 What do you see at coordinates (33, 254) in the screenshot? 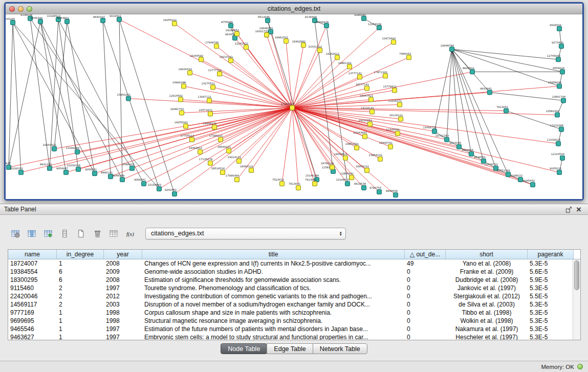
I see `column-header-name: name` at bounding box center [33, 254].